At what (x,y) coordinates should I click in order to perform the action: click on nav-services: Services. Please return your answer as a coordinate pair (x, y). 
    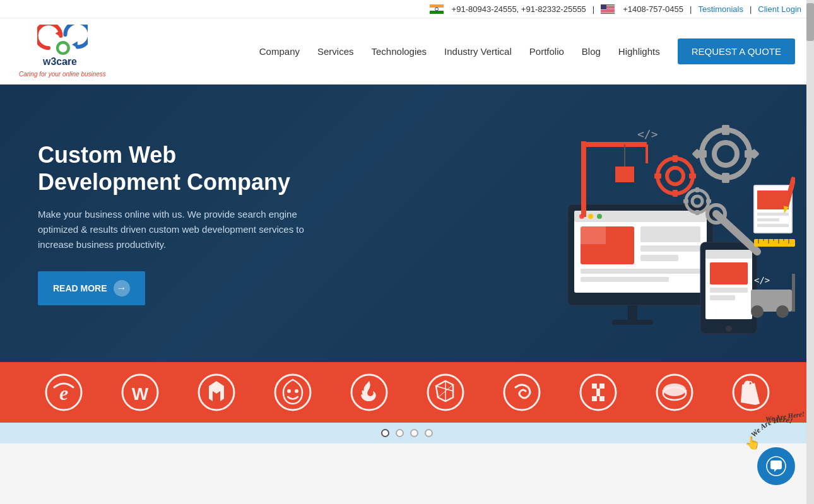
    Looking at the image, I should click on (336, 52).